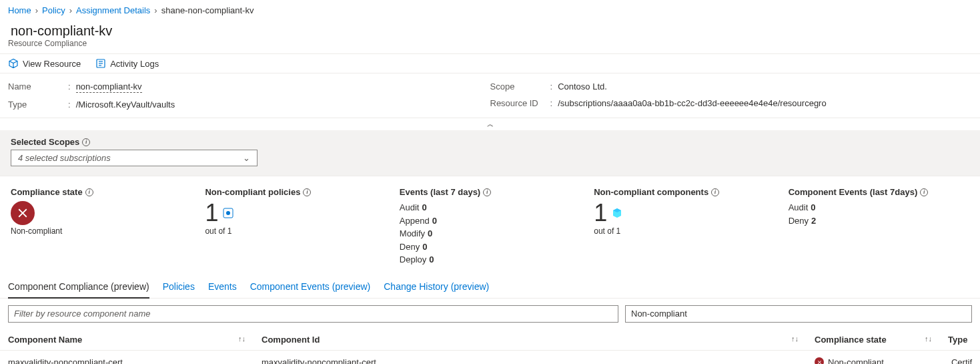 The image size is (980, 364). I want to click on col-id: Component Id↑↓, so click(530, 340).